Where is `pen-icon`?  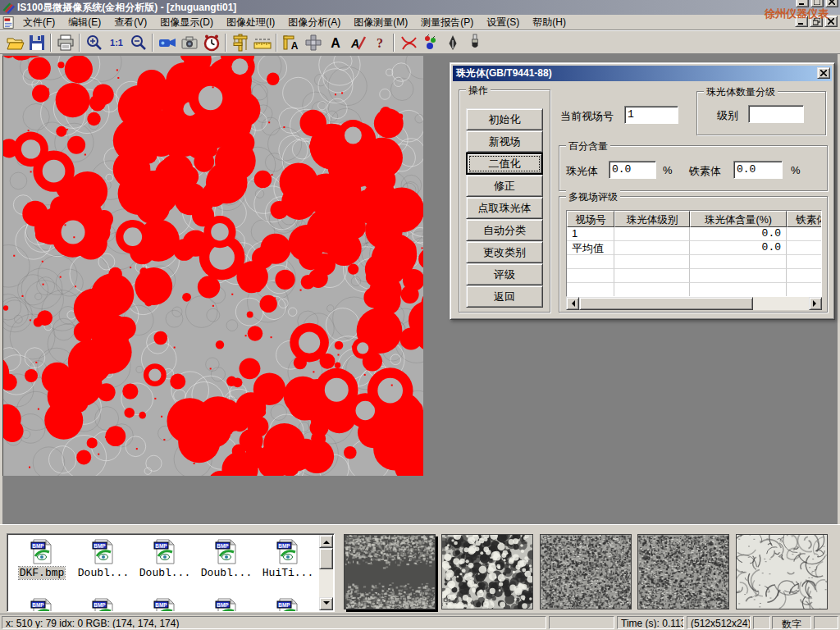 pen-icon is located at coordinates (453, 43).